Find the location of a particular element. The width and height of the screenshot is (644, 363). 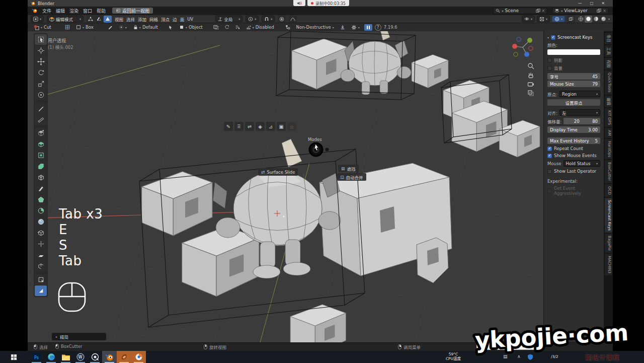

scene-selector: ▾ Scene × is located at coordinates (520, 11).